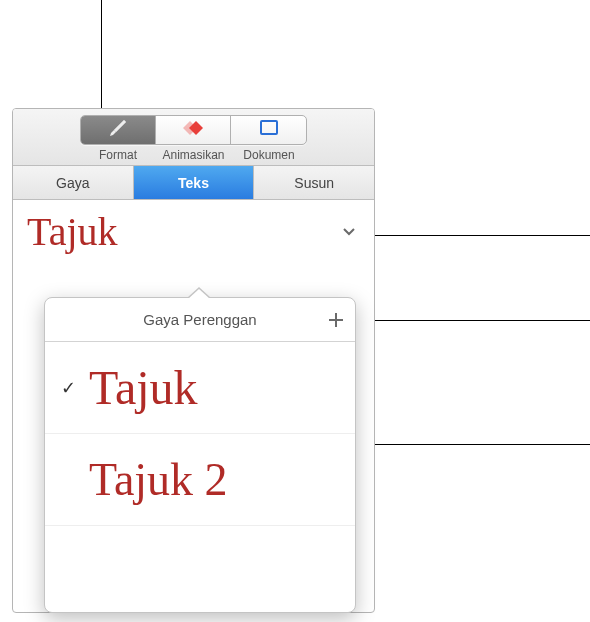 The width and height of the screenshot is (590, 622). I want to click on popover-header: Gaya Perenggan, so click(200, 320).